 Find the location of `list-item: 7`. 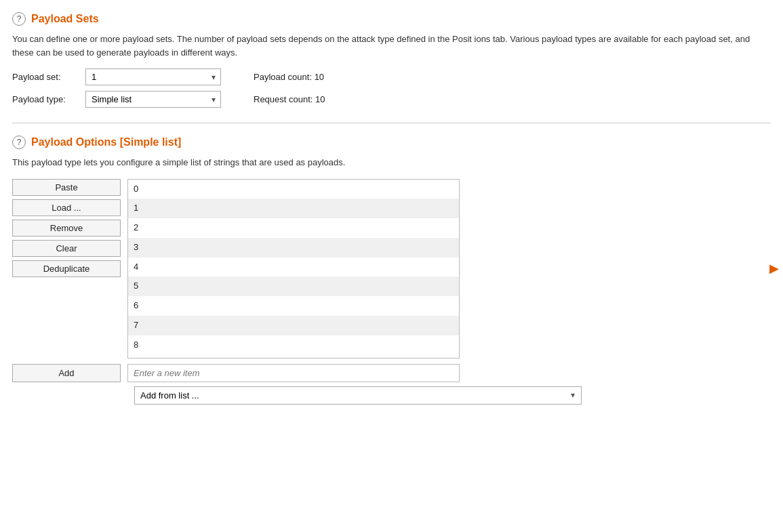

list-item: 7 is located at coordinates (294, 325).